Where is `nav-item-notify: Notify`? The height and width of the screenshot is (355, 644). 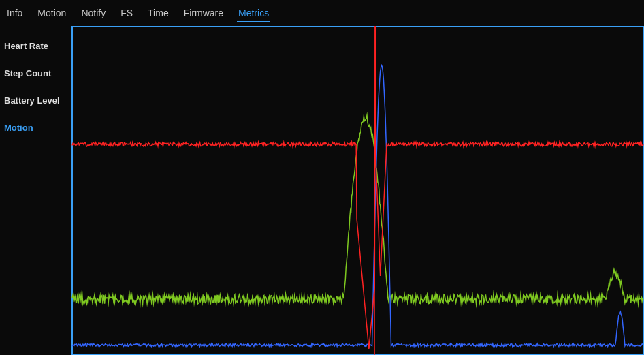
nav-item-notify: Notify is located at coordinates (93, 13).